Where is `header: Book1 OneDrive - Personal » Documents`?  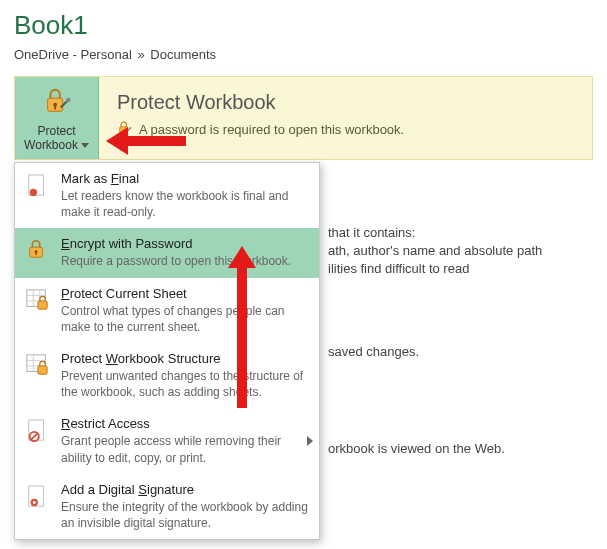 header: Book1 OneDrive - Personal » Documents is located at coordinates (304, 33).